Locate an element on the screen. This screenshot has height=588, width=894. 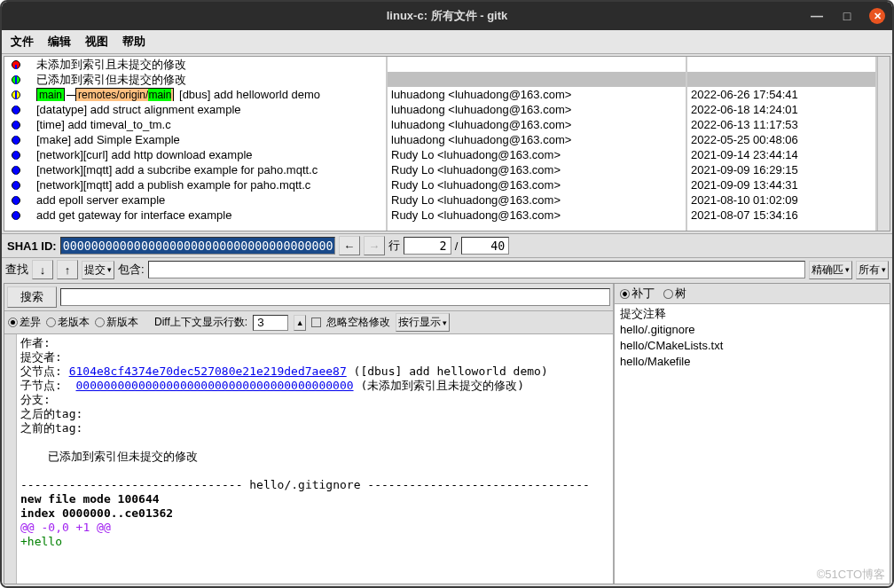
date-cell: 2021-09-14 23:44:14 is located at coordinates (781, 154).